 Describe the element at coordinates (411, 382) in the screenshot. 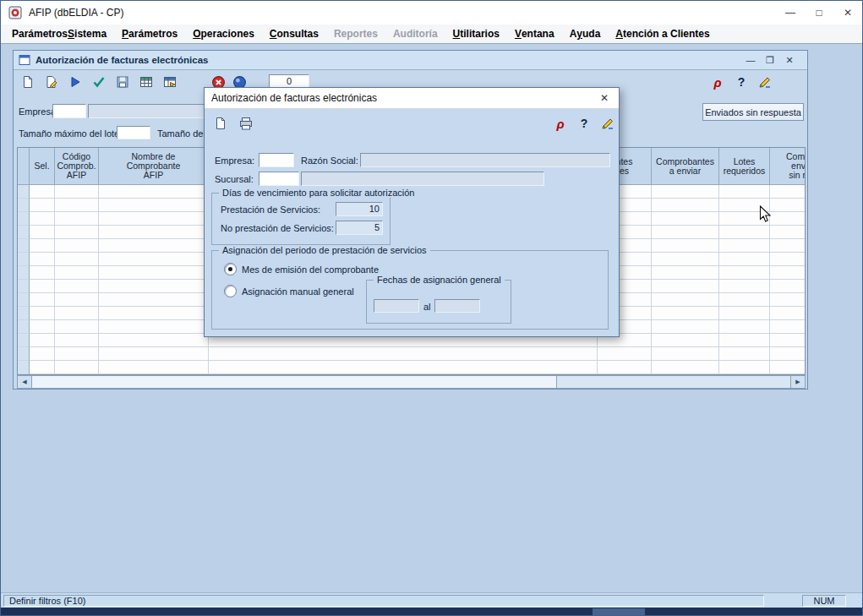

I see `horizontal-scrollbar: ◀ ▶` at that location.